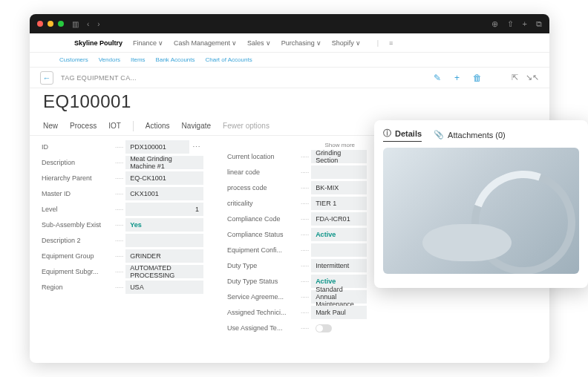 The image size is (588, 377). Describe the element at coordinates (110, 59) in the screenshot. I see `submenu-vendors: Vendors` at that location.